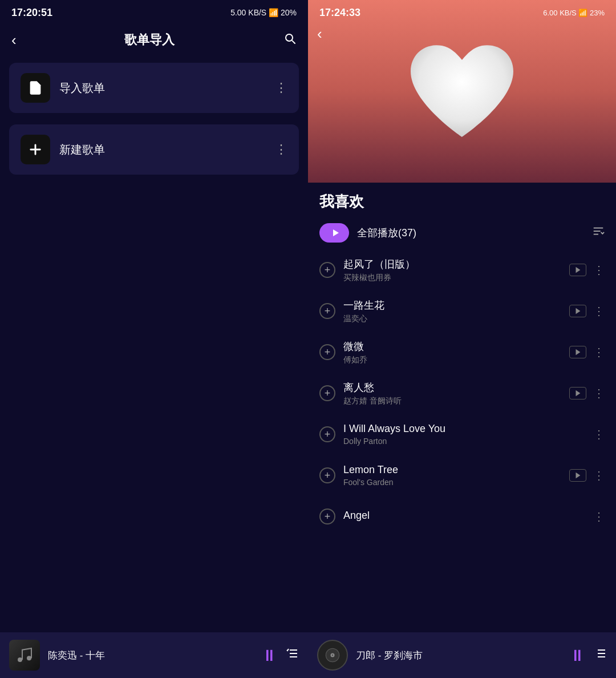 The image size is (616, 678). What do you see at coordinates (82, 150) in the screenshot?
I see `new-playlist-label: 新建歌单` at bounding box center [82, 150].